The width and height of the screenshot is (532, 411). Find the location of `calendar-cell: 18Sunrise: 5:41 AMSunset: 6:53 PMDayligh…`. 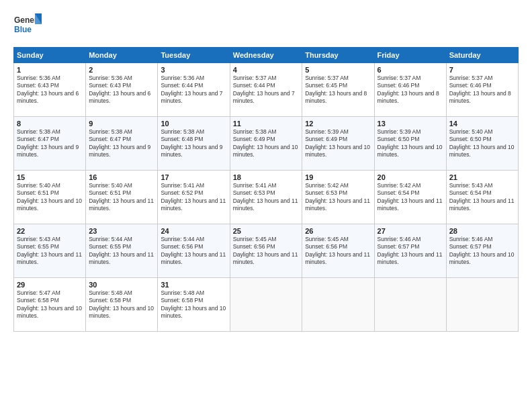

calendar-cell: 18Sunrise: 5:41 AMSunset: 6:53 PMDayligh… is located at coordinates (266, 197).